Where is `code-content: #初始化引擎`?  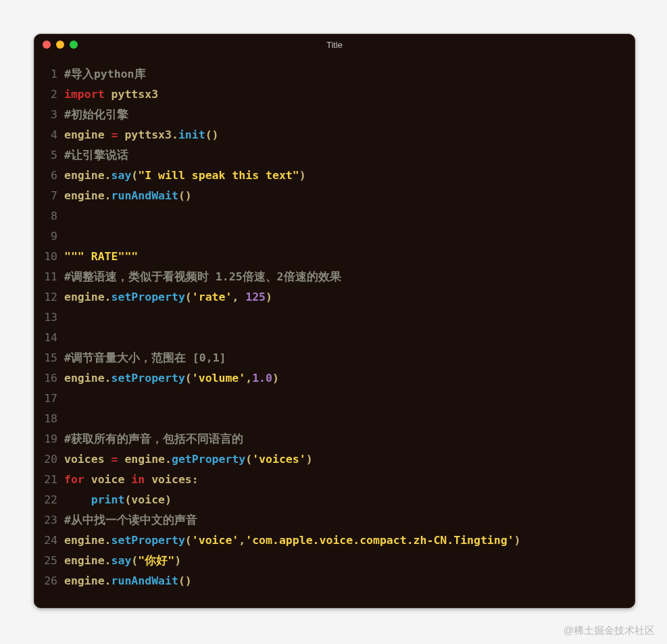
code-content: #初始化引擎 is located at coordinates (349, 115).